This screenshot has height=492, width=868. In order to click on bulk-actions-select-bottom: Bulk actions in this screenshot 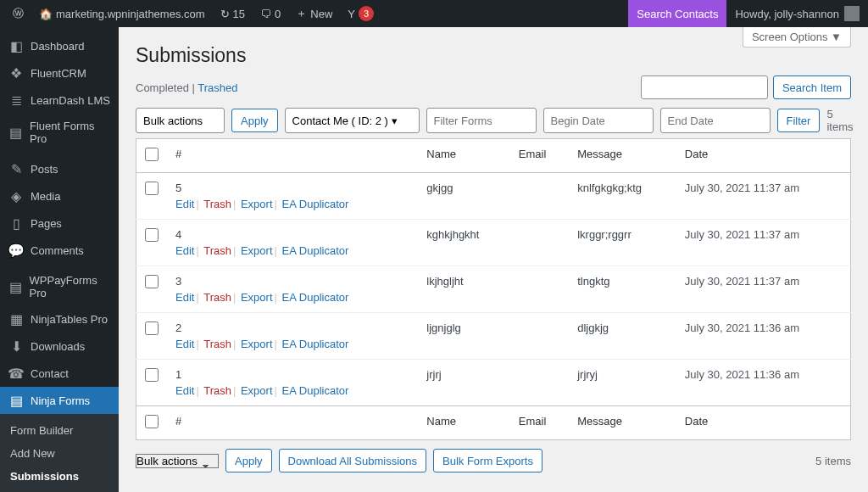, I will do `click(177, 461)`.